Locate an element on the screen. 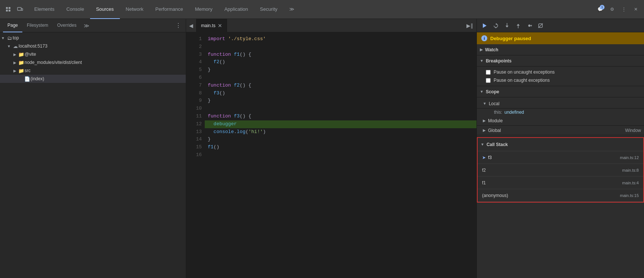  cursor-icon is located at coordinates (8, 9).